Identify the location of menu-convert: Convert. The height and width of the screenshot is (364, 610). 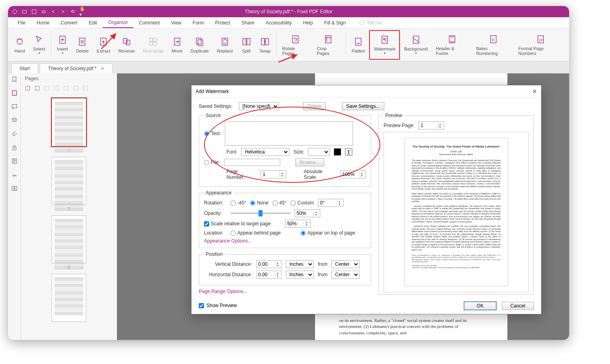
(69, 22).